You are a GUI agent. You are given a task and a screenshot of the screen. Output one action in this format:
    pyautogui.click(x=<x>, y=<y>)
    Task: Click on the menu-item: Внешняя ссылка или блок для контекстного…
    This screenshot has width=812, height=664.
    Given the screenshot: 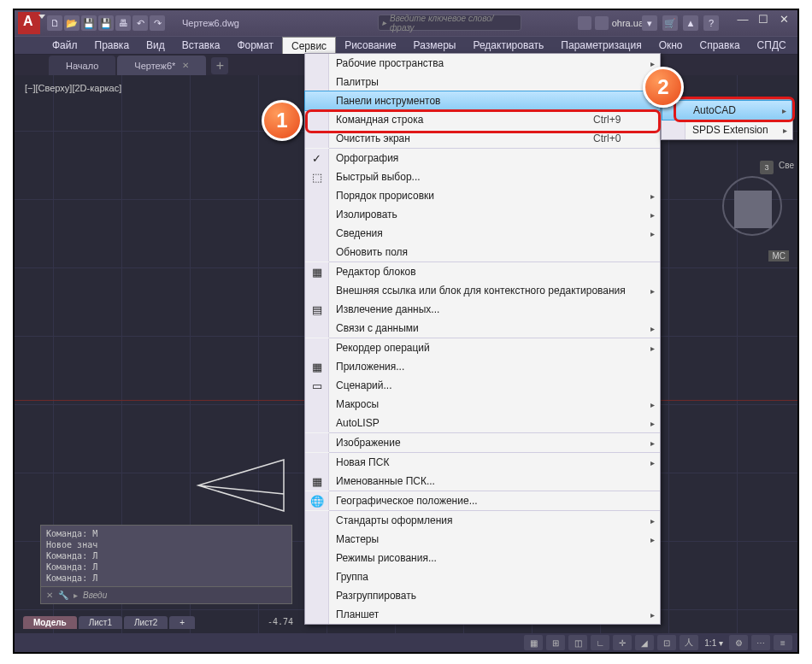 What is the action you would take?
    pyautogui.click(x=482, y=291)
    